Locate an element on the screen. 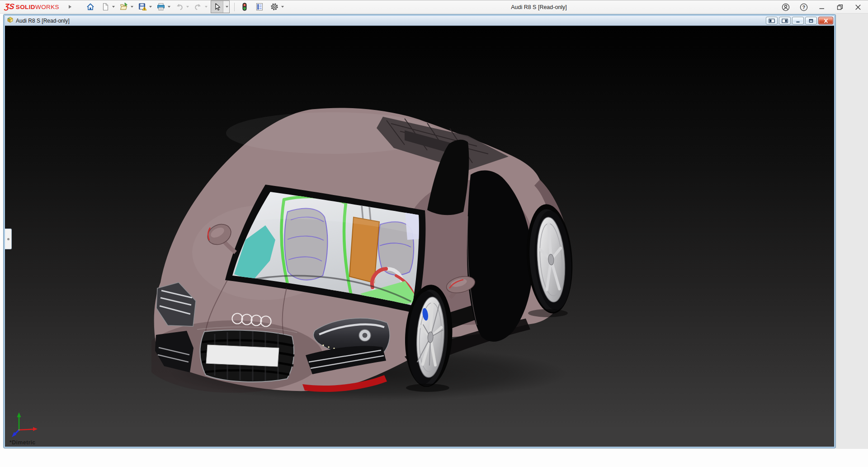 The image size is (868, 467). toolbar-separator is located at coordinates (234, 7).